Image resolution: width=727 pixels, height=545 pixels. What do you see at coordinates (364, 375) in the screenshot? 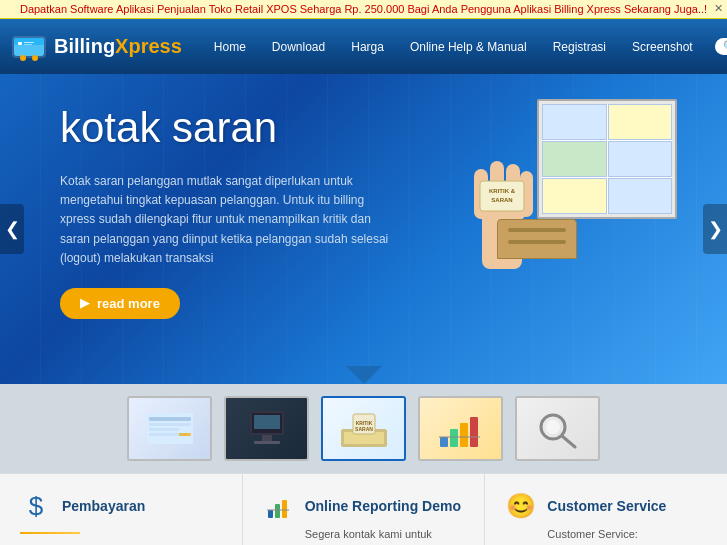
I see `hero-triangle-indicator` at bounding box center [364, 375].